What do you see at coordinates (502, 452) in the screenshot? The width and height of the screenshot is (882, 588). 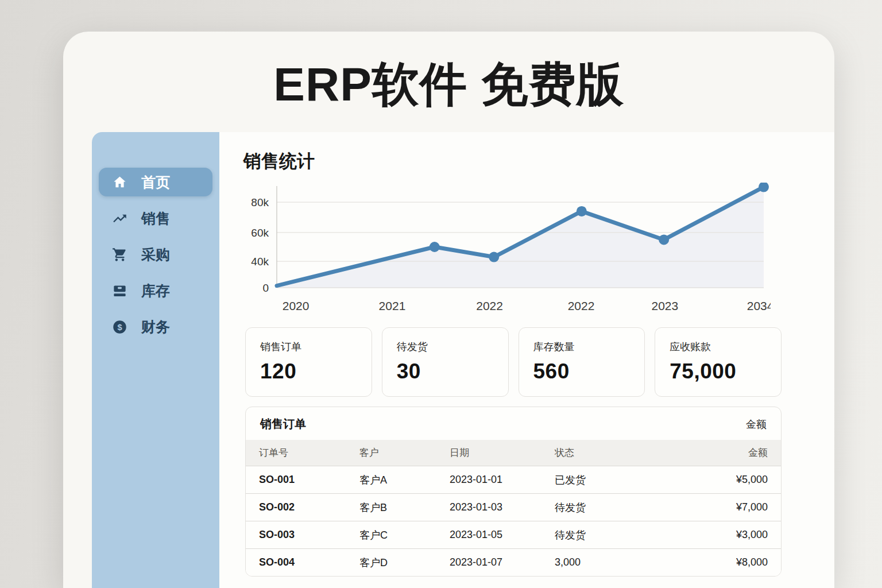 I see `column-header-date: 日期` at bounding box center [502, 452].